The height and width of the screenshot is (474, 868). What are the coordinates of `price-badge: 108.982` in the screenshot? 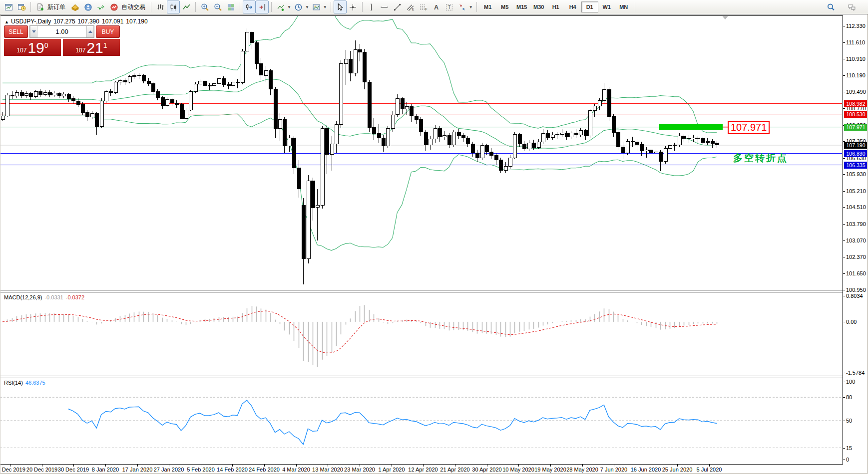 It's located at (856, 104).